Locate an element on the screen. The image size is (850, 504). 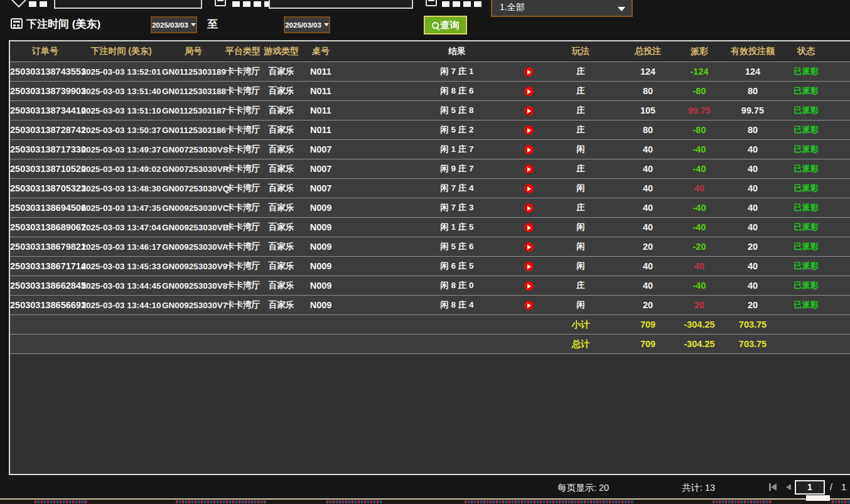
col-round: 局号 is located at coordinates (193, 51).